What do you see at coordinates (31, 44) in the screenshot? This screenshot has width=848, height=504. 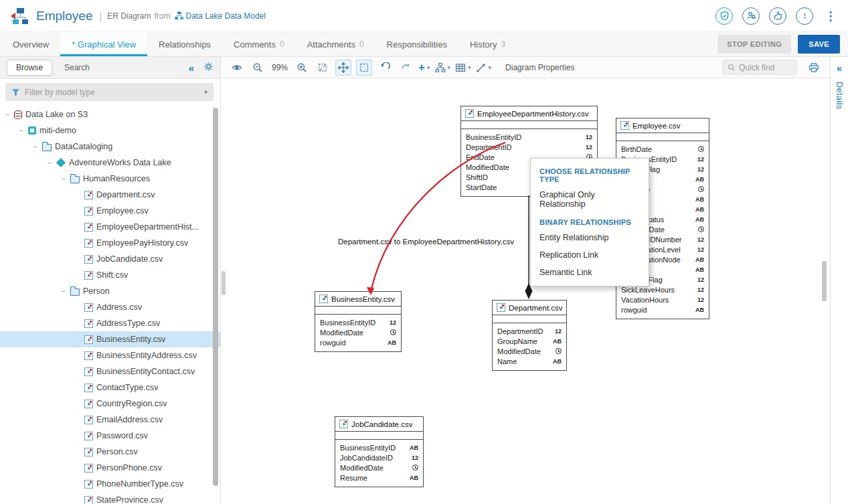 I see `tab-overview: Overview` at bounding box center [31, 44].